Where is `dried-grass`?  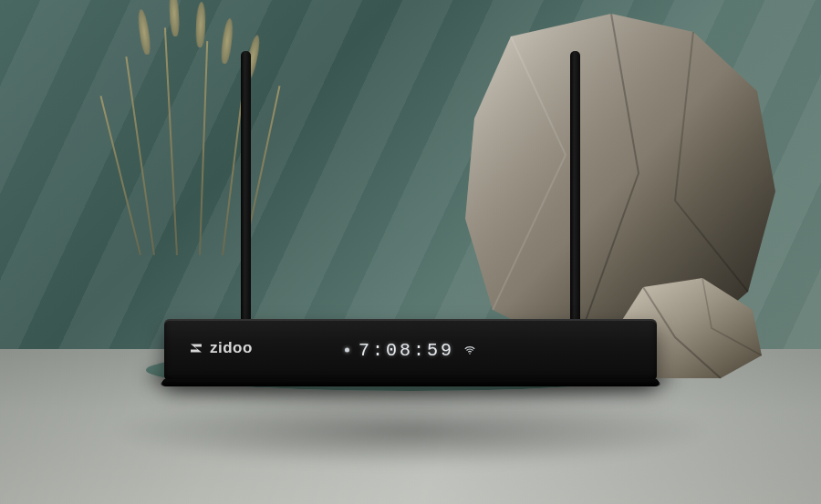
dried-grass is located at coordinates (203, 137).